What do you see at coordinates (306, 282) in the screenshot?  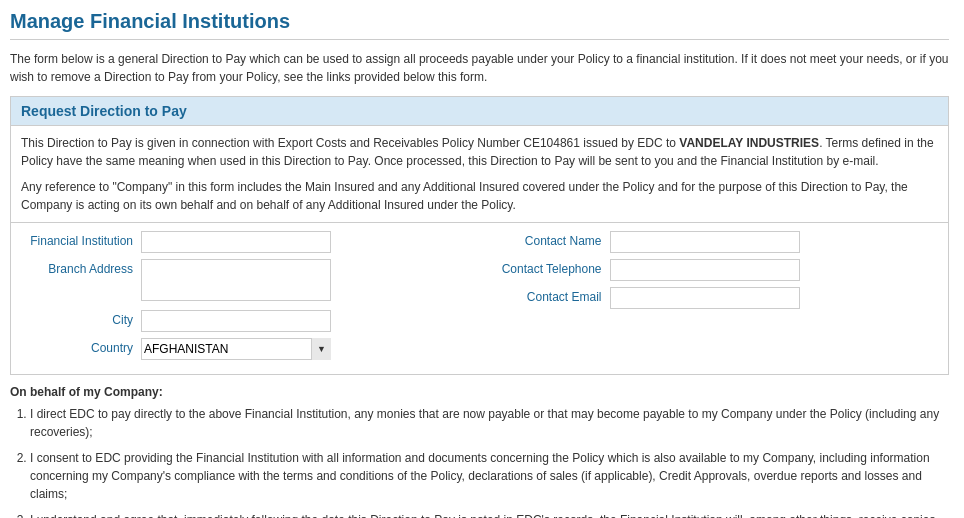 I see `branch-address-input-wrap` at bounding box center [306, 282].